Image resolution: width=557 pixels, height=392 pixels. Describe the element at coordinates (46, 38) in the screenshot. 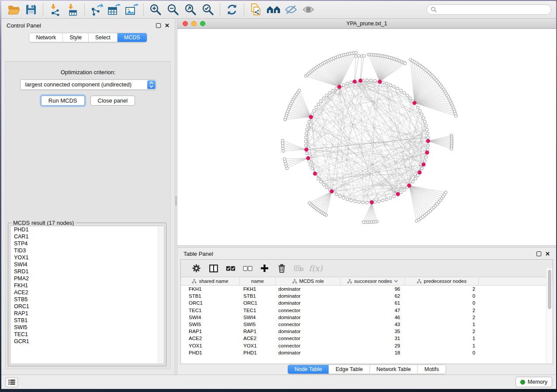

I see `tab-network: Network` at that location.